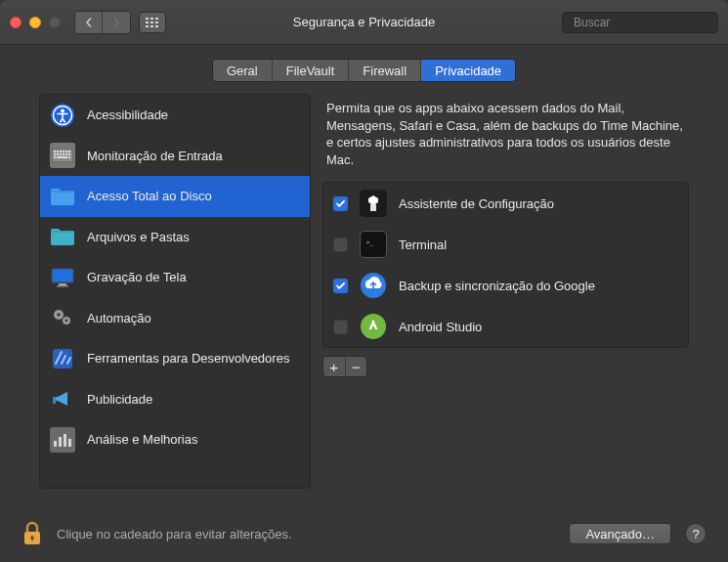 The height and width of the screenshot is (562, 728). What do you see at coordinates (119, 399) in the screenshot?
I see `sidebar-item-label: Publicidade` at bounding box center [119, 399].